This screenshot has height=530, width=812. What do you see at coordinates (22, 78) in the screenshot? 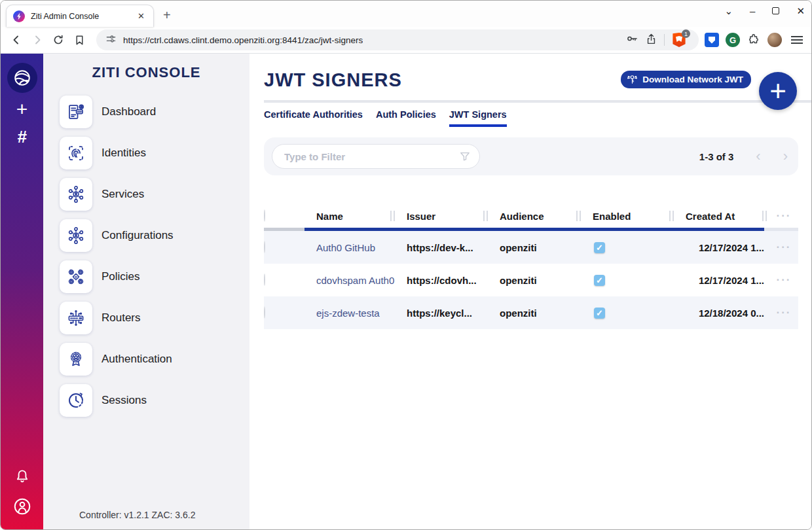
I see `ziti-logo-icon` at bounding box center [22, 78].